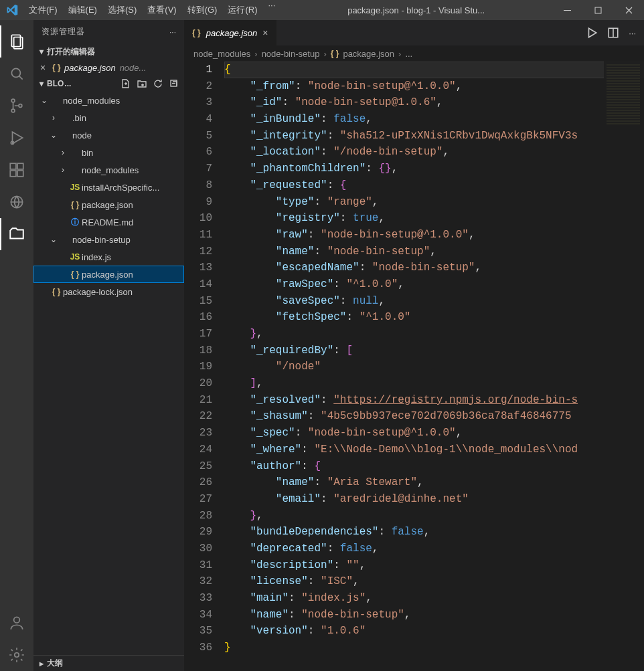 This screenshot has width=644, height=671. I want to click on breadcrumb-part: package.json, so click(368, 54).